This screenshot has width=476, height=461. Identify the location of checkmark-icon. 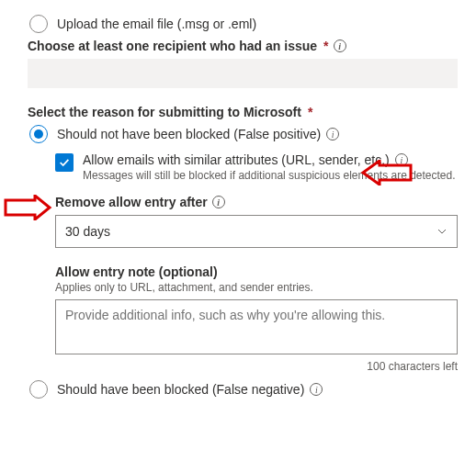
(64, 163).